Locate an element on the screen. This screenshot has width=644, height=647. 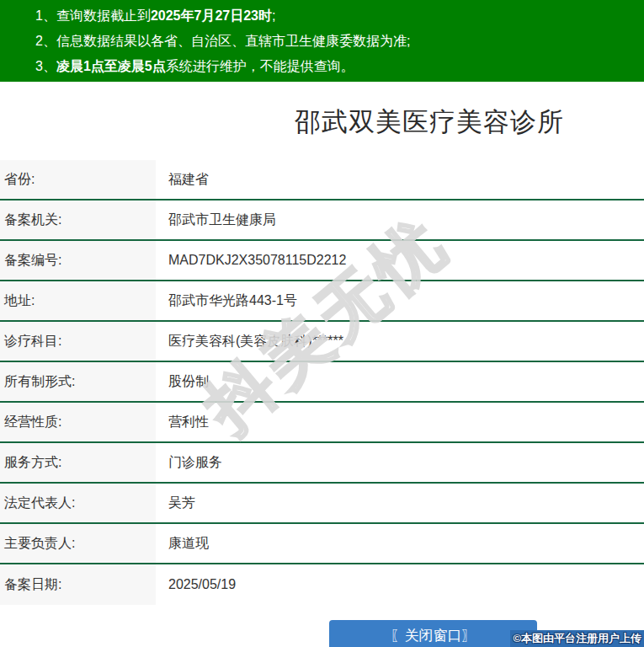
table-row: 经营性质:营利性 is located at coordinates (322, 423).